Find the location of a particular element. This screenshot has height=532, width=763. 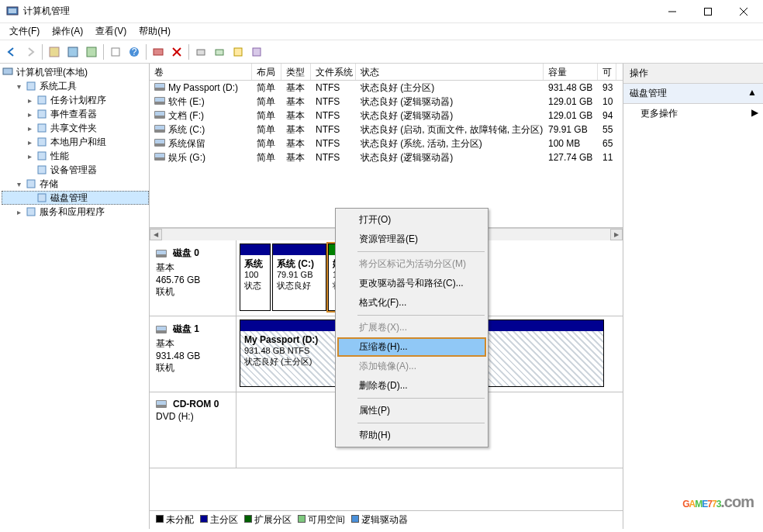

context-item-9: 添加镜像(A)... is located at coordinates (412, 366).